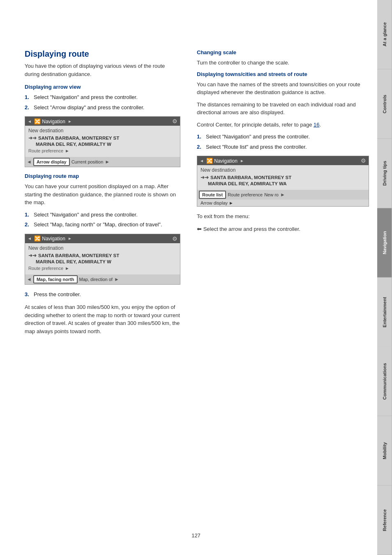 This screenshot has height=555, width=392. I want to click on arrow-view-step-2: 2. Select "Arrow display" and press the …, so click(103, 108).